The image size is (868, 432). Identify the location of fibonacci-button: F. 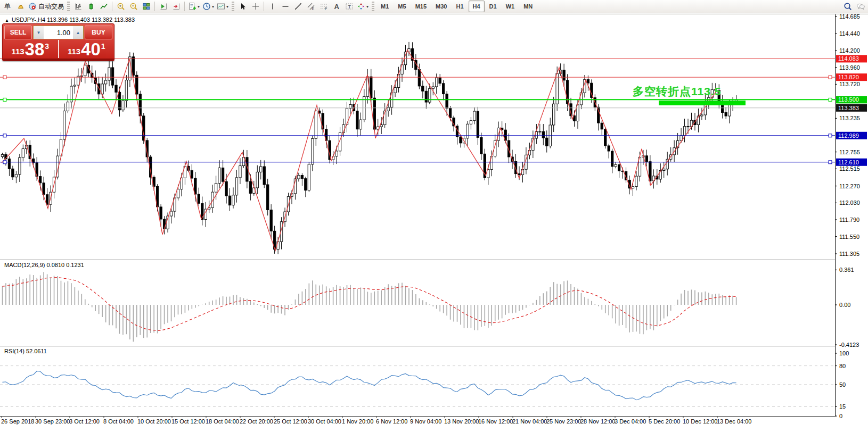
(324, 6).